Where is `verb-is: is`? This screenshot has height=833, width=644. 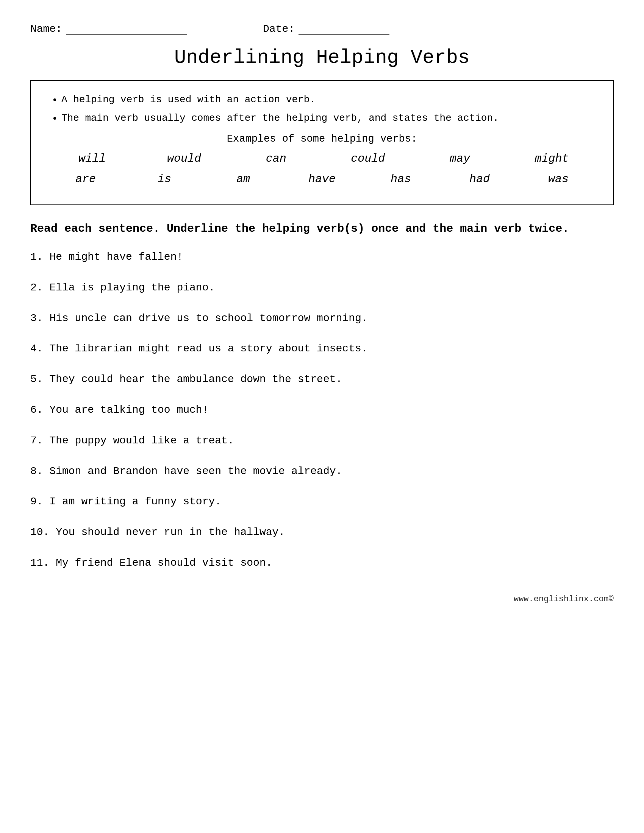 verb-is: is is located at coordinates (164, 179).